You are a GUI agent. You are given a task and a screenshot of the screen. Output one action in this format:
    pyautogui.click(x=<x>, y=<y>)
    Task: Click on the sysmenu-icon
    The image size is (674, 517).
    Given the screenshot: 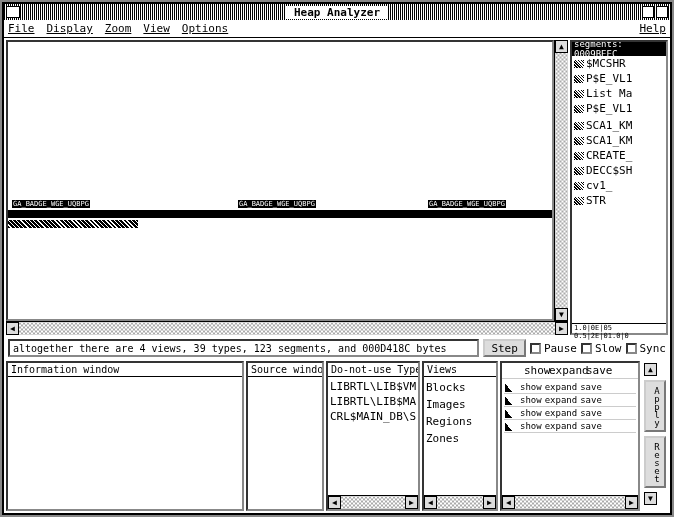 What is the action you would take?
    pyautogui.click(x=13, y=12)
    